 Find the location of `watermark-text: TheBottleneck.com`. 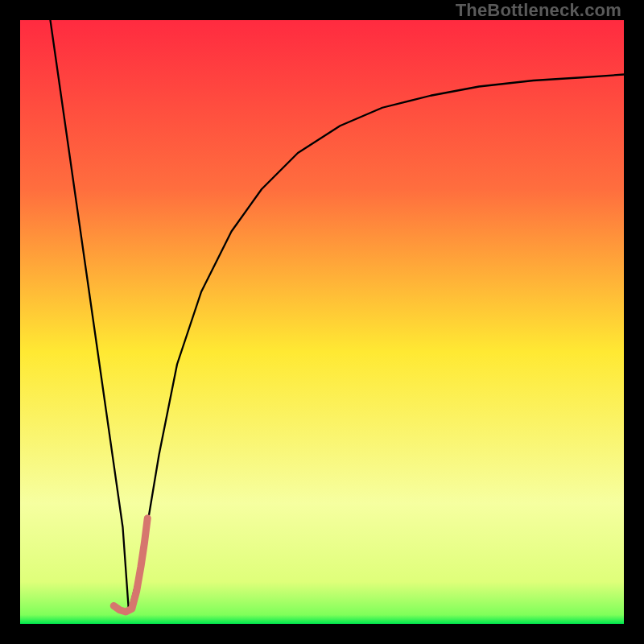

watermark-text: TheBottleneck.com is located at coordinates (539, 10).